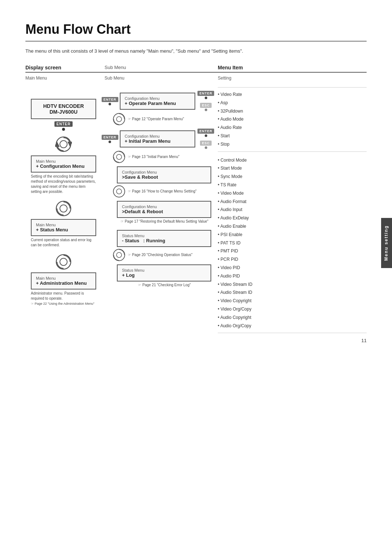  What do you see at coordinates (158, 210) in the screenshot?
I see `sub-menu-column: ENTER Configuration Menu + Operate Param…` at bounding box center [158, 210].